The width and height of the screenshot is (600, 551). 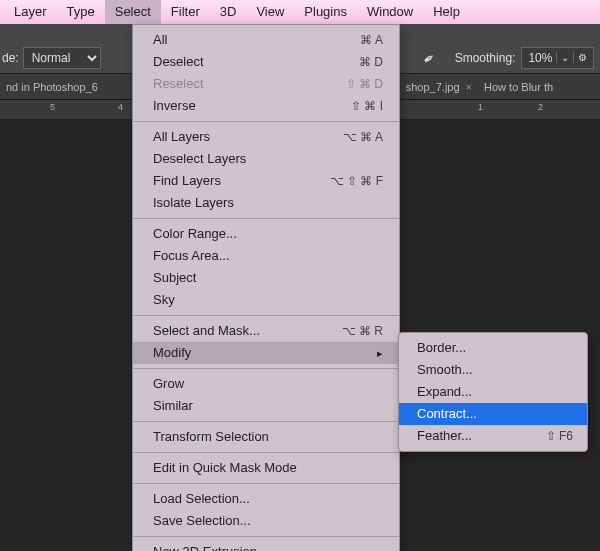 I want to click on menu-item-new-3d-extrusion: New 3D Extrusion, so click(x=266, y=546).